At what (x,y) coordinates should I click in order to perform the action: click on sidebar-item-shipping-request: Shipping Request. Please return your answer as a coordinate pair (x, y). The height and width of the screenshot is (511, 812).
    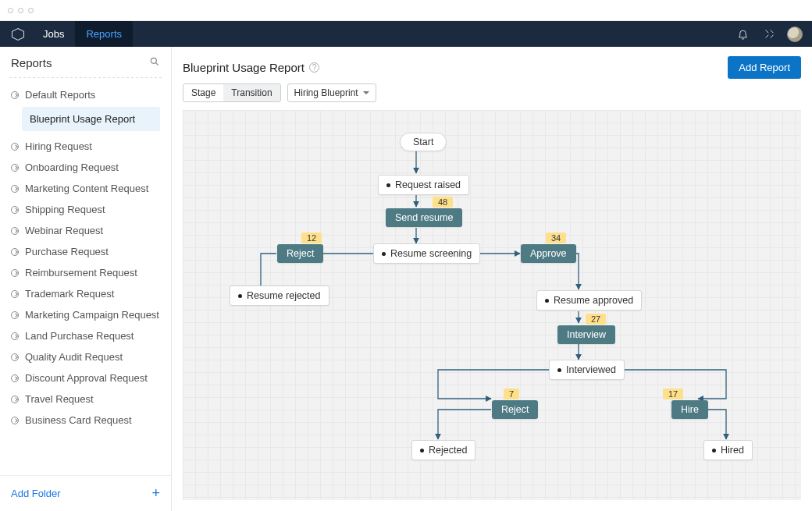
    Looking at the image, I should click on (86, 209).